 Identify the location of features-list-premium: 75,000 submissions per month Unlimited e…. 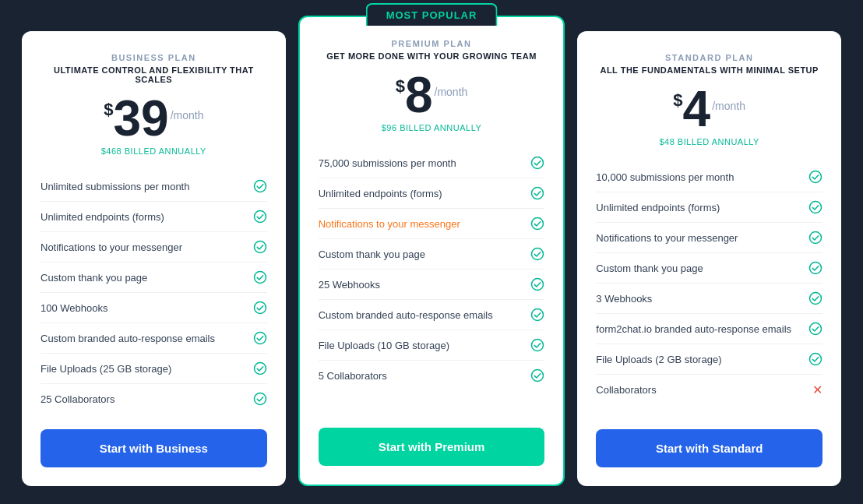
(432, 280).